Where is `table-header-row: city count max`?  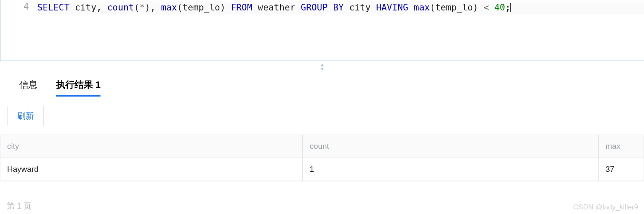 table-header-row: city count max is located at coordinates (322, 146).